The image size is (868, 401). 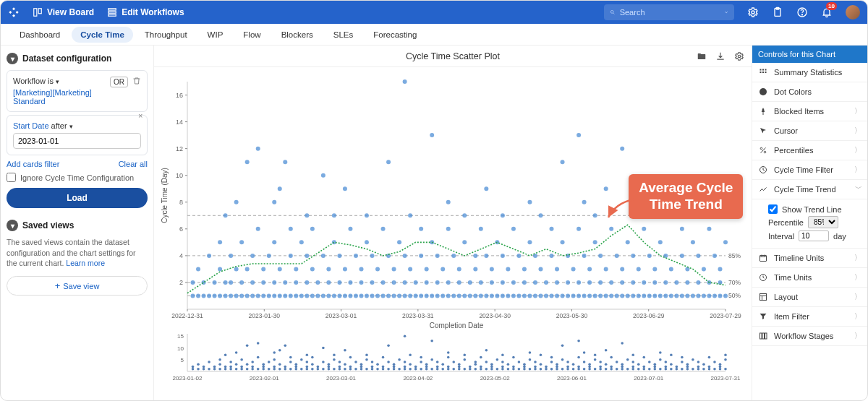 What do you see at coordinates (670, 12) in the screenshot?
I see `search-field` at bounding box center [670, 12].